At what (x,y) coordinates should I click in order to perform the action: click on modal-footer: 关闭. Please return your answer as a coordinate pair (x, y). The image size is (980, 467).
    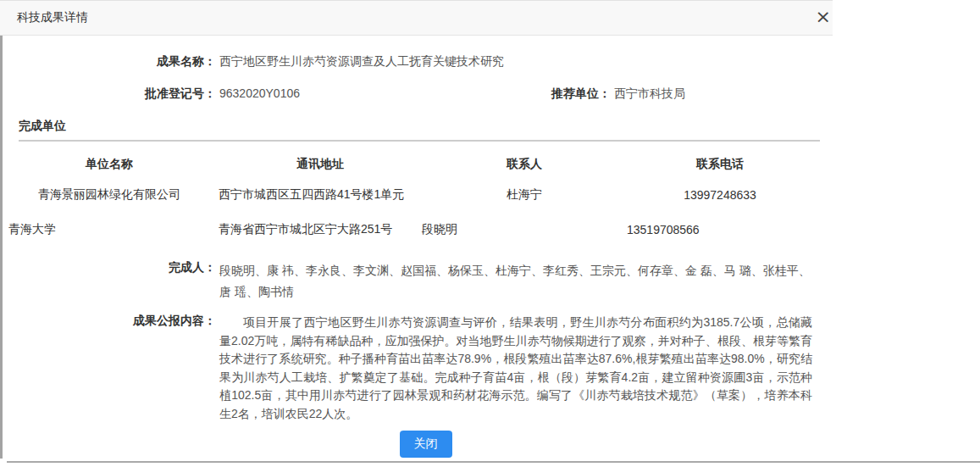
    Looking at the image, I should click on (417, 444).